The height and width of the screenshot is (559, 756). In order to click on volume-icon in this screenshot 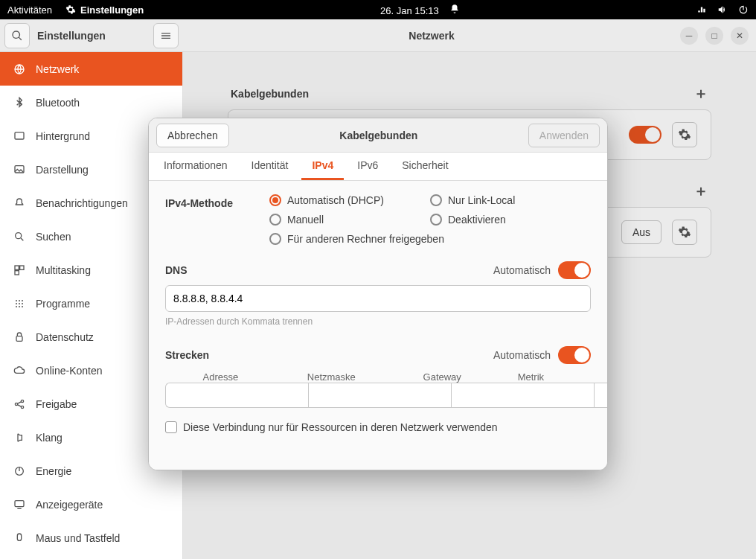, I will do `click(723, 10)`.